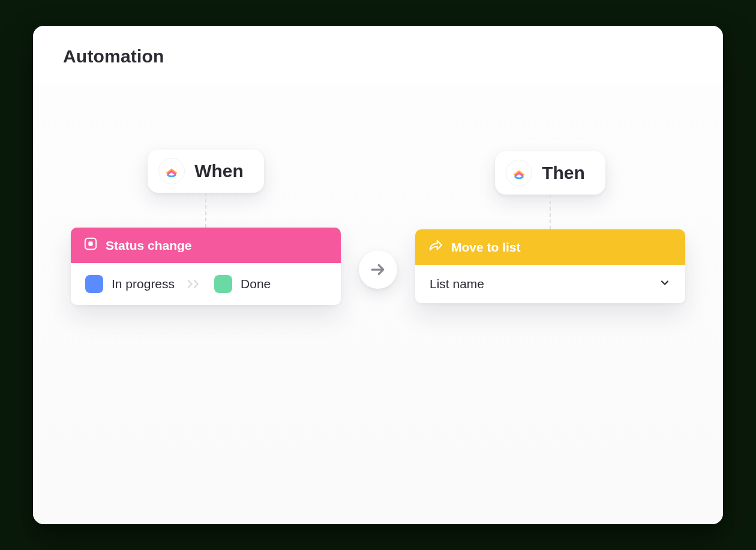 This screenshot has width=756, height=550. I want to click on trigger-card-header: Status change, so click(206, 245).